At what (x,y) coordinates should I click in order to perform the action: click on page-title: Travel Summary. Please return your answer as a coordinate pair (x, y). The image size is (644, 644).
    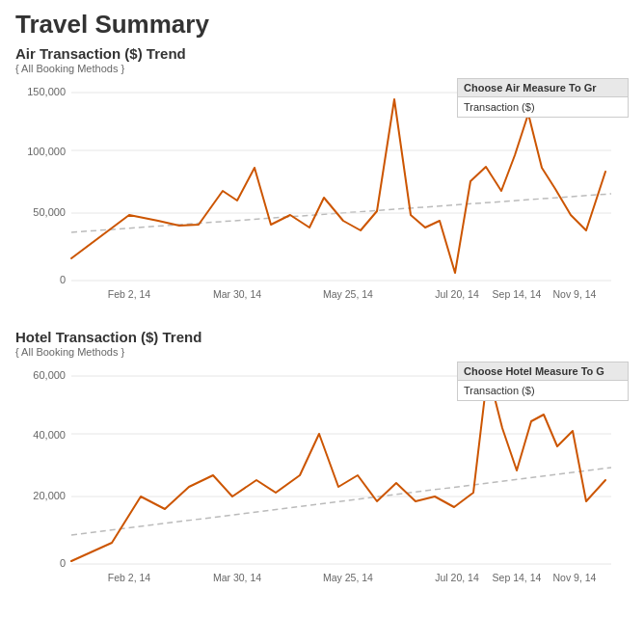
    Looking at the image, I should click on (322, 23).